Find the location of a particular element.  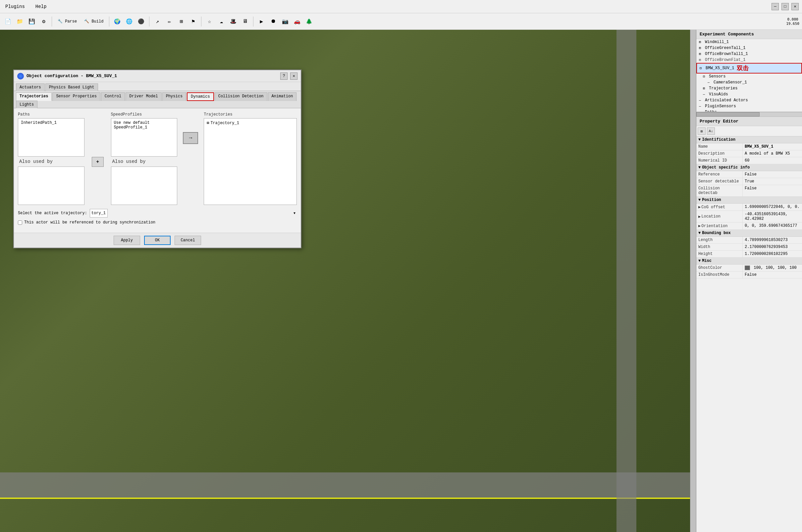

toolbar-pencil: ✏ is located at coordinates (169, 22).